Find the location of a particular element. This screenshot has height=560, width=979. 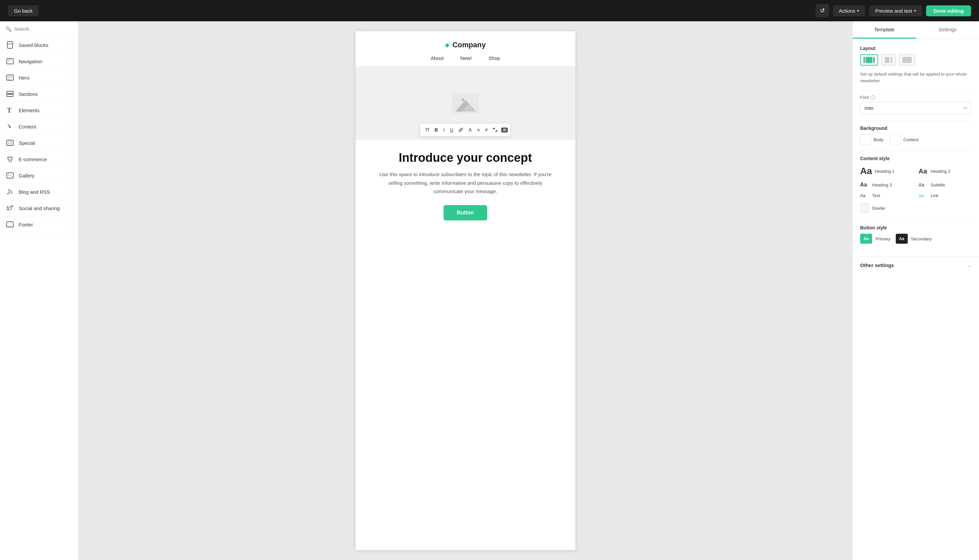

toolbar-expand-button is located at coordinates (495, 130).